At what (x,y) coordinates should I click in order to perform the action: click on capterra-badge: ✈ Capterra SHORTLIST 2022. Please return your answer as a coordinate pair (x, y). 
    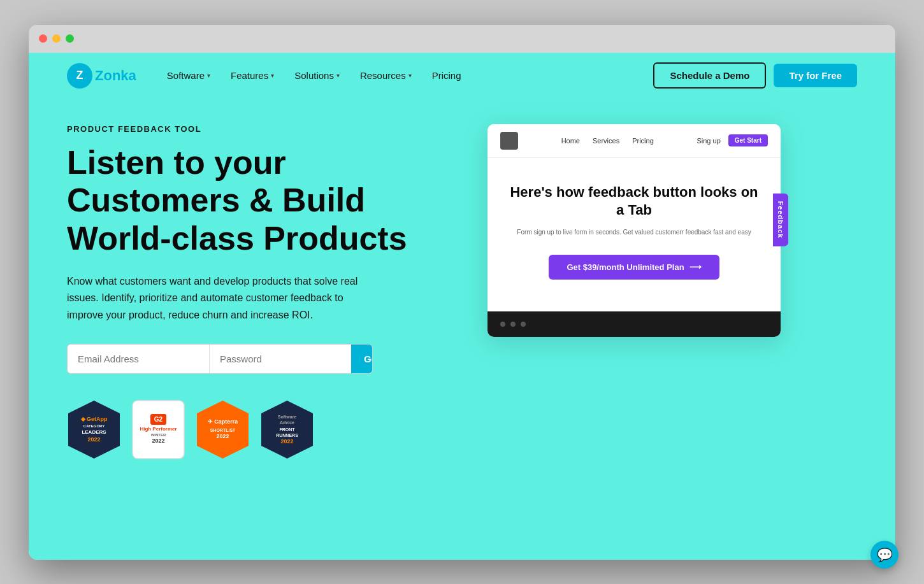
    Looking at the image, I should click on (223, 429).